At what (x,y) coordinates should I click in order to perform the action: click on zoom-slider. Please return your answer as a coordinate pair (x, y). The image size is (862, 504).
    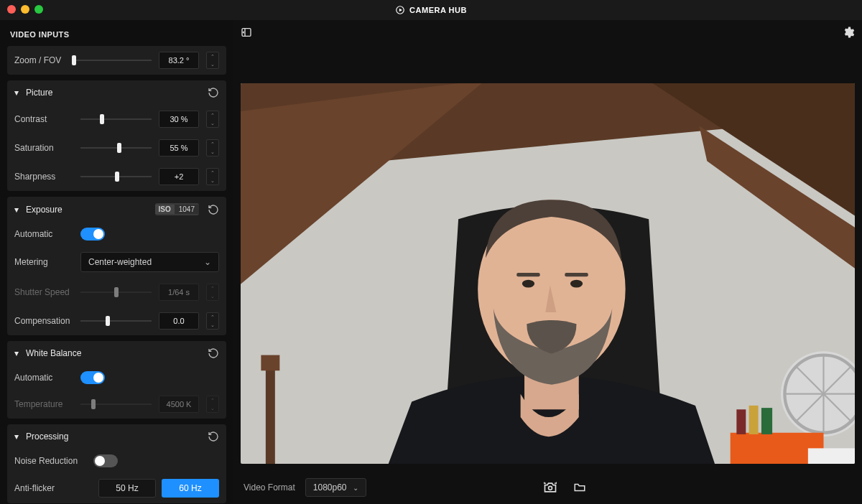
    Looking at the image, I should click on (112, 60).